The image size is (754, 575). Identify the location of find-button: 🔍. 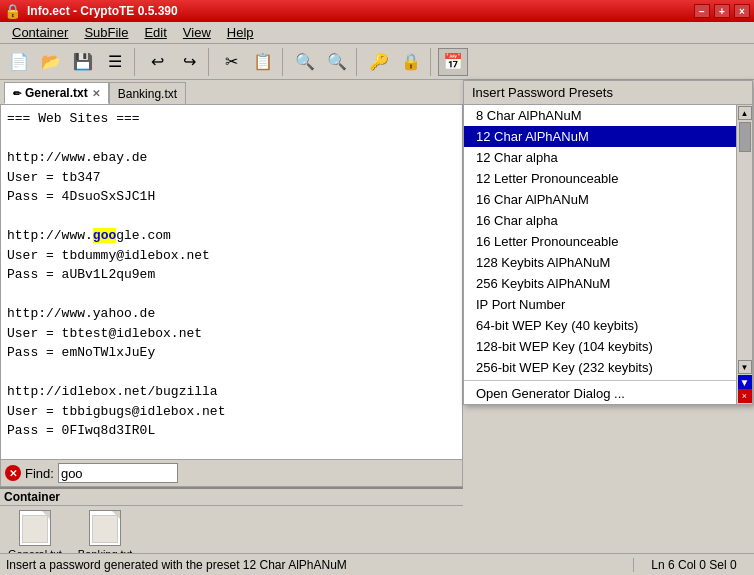
(305, 62).